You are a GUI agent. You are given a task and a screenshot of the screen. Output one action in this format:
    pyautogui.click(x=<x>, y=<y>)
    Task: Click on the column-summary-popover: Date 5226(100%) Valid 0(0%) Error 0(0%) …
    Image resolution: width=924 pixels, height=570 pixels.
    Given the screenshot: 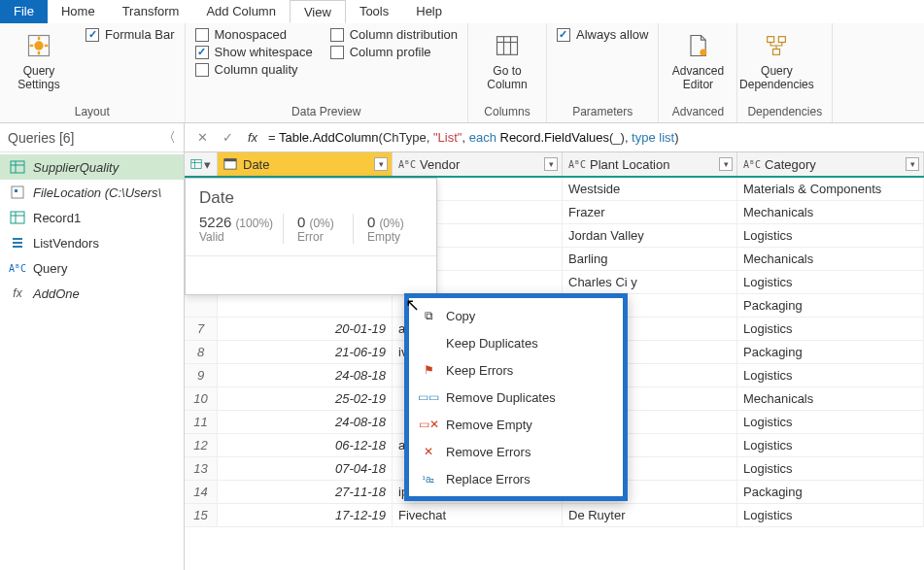 What is the action you would take?
    pyautogui.click(x=311, y=237)
    